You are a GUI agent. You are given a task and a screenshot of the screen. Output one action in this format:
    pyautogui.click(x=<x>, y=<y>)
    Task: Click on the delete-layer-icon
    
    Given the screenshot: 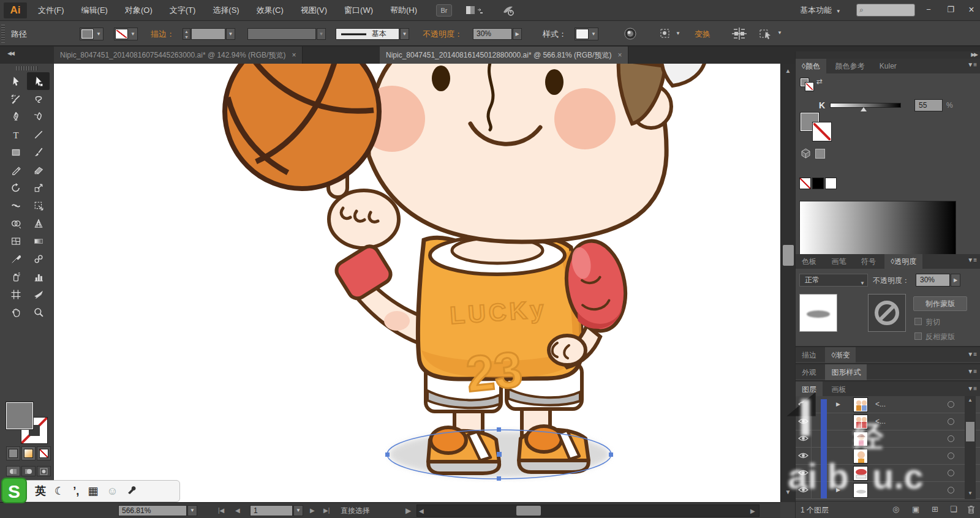 What is the action you would take?
    pyautogui.click(x=971, y=511)
    